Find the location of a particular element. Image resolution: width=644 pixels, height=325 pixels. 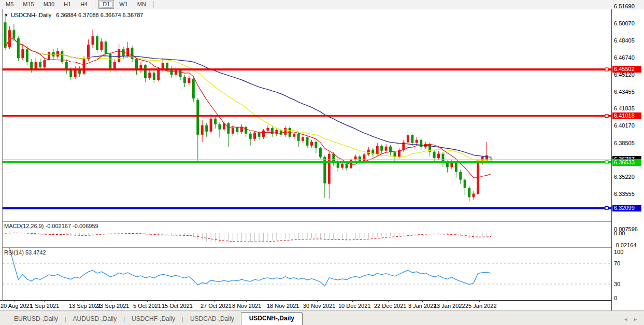

chart-tab-usdcaddaily: USDCAD-,Daily is located at coordinates (212, 319).